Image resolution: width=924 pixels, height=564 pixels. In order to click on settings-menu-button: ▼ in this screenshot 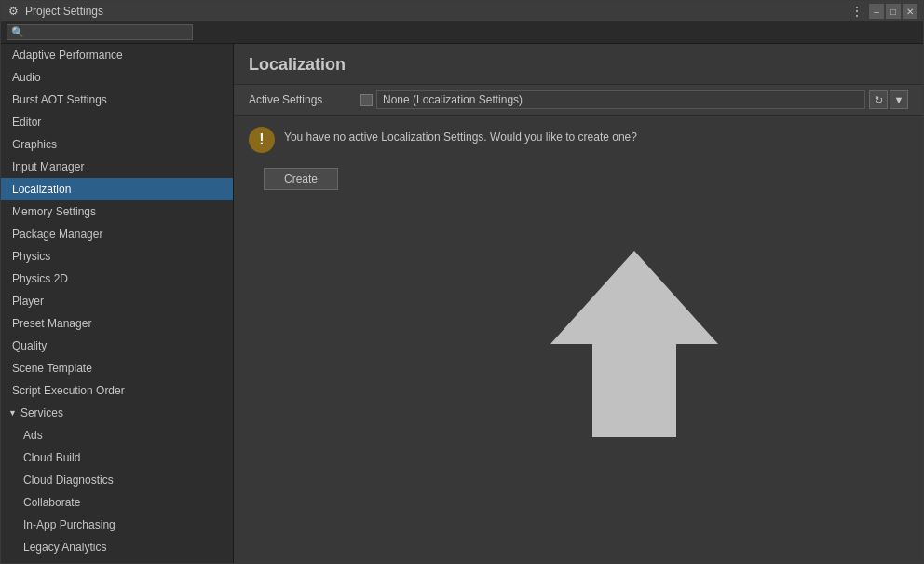, I will do `click(899, 100)`.